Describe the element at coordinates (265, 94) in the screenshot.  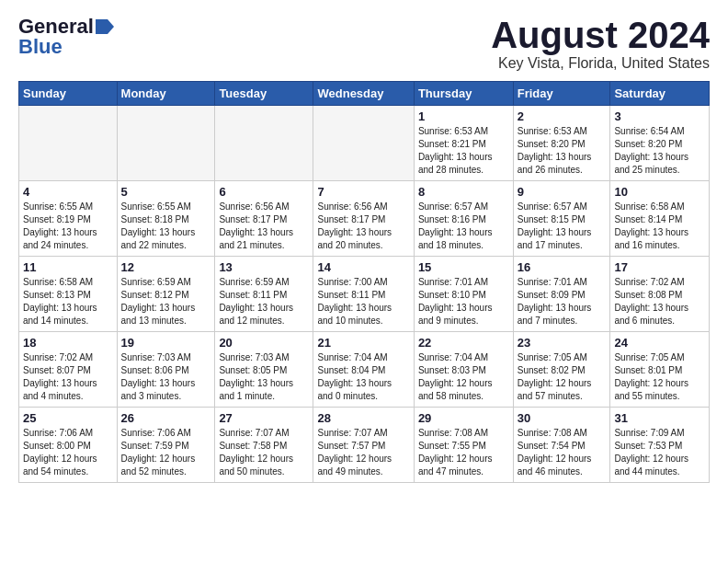
I see `day-header-tuesday: Tuesday` at that location.